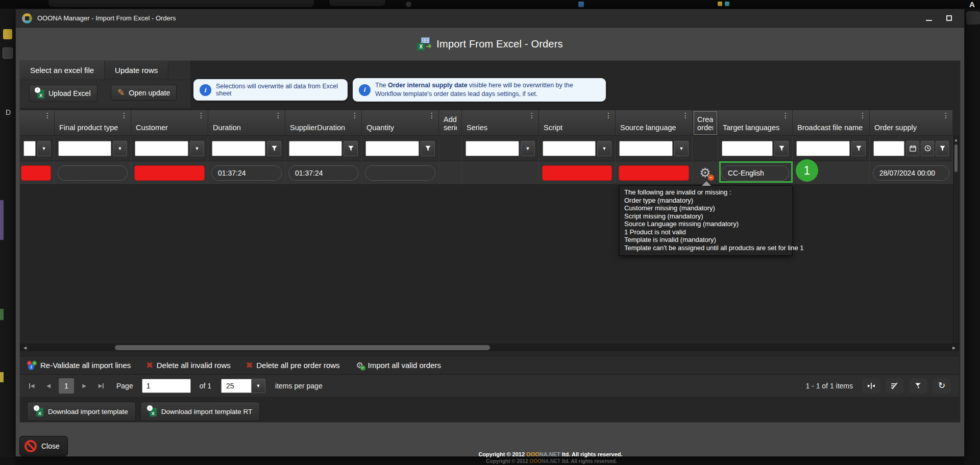 The height and width of the screenshot is (465, 980). Describe the element at coordinates (30, 149) in the screenshot. I see `blank-filter-input` at that location.